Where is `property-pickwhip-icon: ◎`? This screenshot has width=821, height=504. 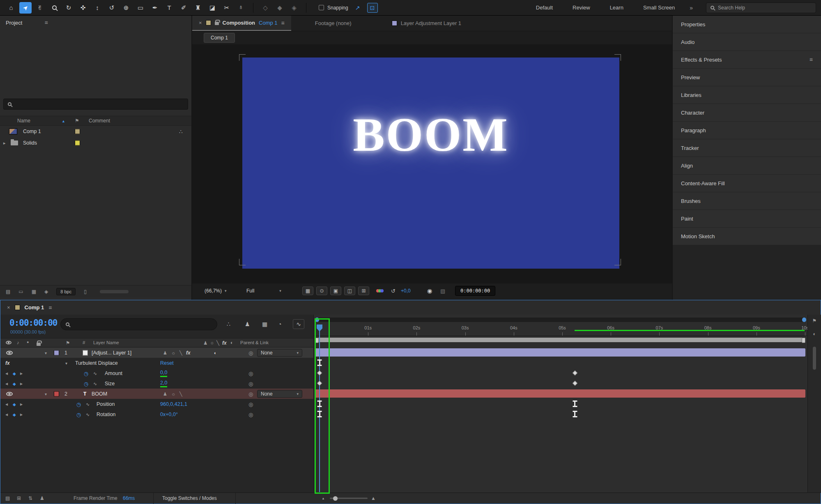 property-pickwhip-icon: ◎ is located at coordinates (251, 404).